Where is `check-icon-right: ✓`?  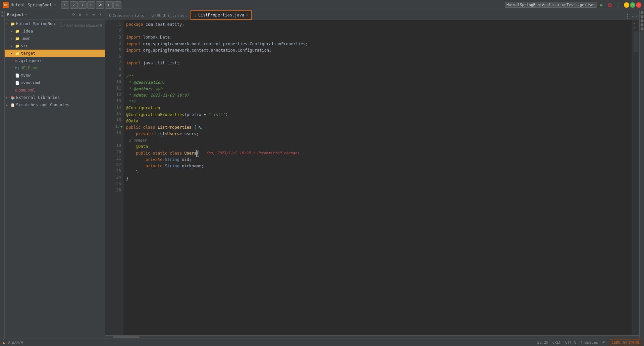
check-icon-right: ✓ is located at coordinates (636, 28).